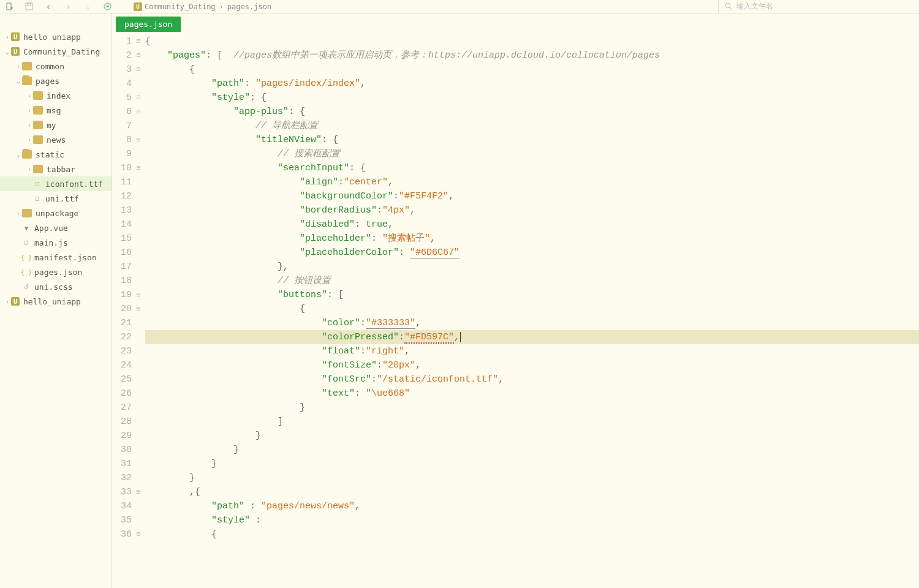 The image size is (919, 588). I want to click on tree-label: news, so click(56, 140).